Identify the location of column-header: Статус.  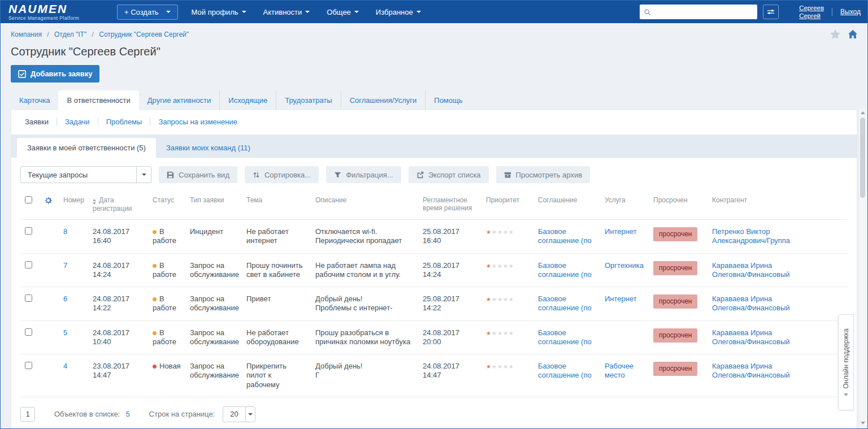
(167, 205).